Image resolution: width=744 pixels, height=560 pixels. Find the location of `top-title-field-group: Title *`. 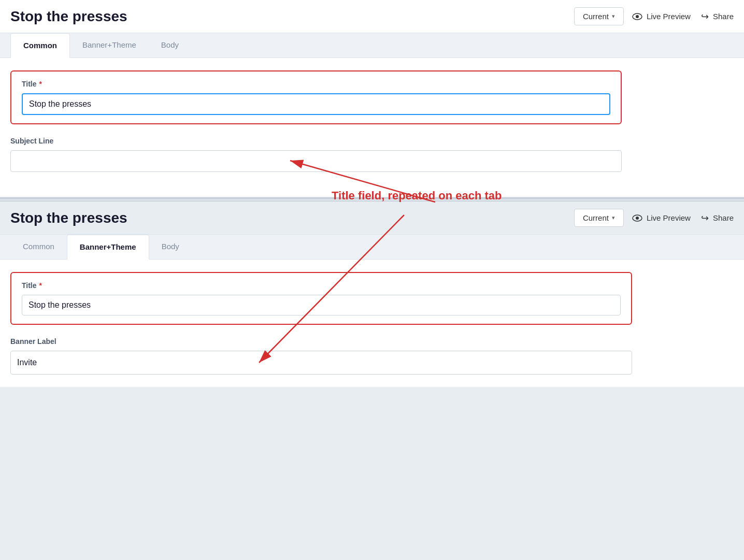

top-title-field-group: Title * is located at coordinates (316, 97).